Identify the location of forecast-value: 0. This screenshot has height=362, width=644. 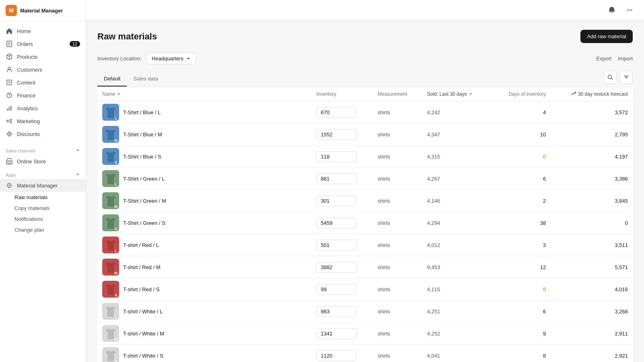
(626, 223).